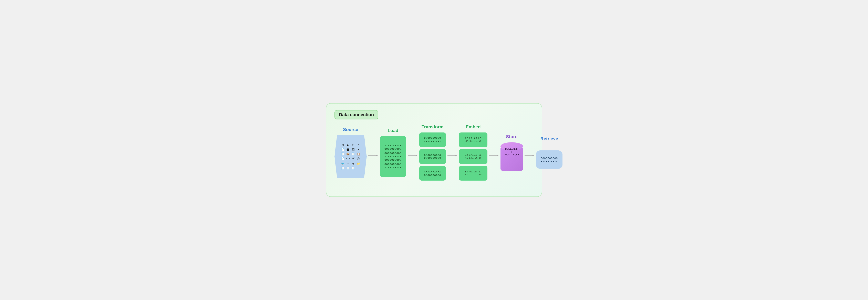 The height and width of the screenshot is (300, 868). What do you see at coordinates (433, 127) in the screenshot?
I see `transform-label: Transform` at bounding box center [433, 127].